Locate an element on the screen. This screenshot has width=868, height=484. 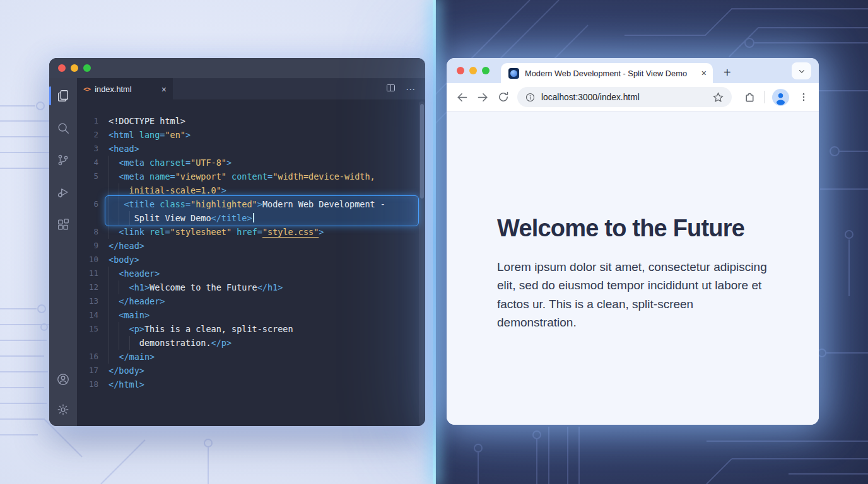
browser-toolbar: localhost:3000/index.html is located at coordinates (633, 97).